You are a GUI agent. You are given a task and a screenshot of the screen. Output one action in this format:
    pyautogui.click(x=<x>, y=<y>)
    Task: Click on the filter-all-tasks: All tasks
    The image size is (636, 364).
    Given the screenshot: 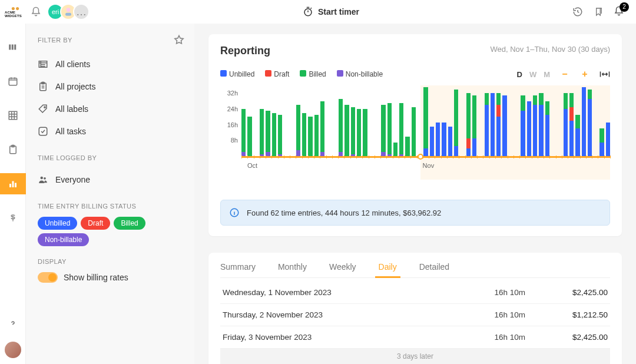 What is the action you would take?
    pyautogui.click(x=111, y=131)
    